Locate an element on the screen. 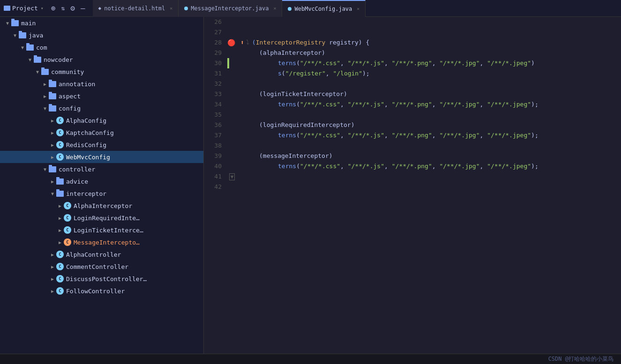 The image size is (621, 364). code-31-s2: "/login" is located at coordinates (348, 74).